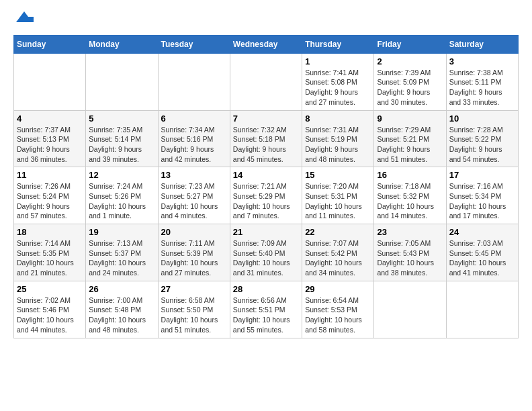 The height and width of the screenshot is (411, 532). Describe the element at coordinates (50, 258) in the screenshot. I see `day-info: Sunrise: 7:14 AMSunset: 5:35 PMDaylight:…` at that location.